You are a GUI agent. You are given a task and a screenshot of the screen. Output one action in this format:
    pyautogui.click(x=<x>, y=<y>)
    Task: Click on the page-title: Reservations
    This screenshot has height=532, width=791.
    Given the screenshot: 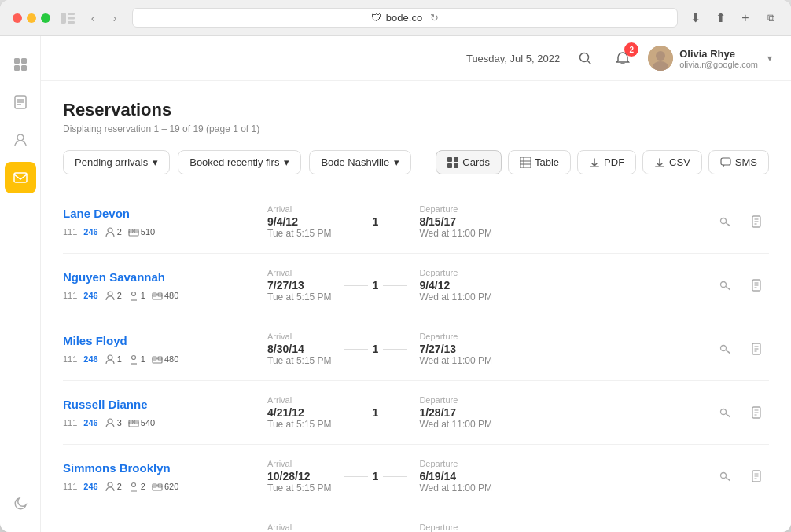 What is the action you would take?
    pyautogui.click(x=416, y=110)
    